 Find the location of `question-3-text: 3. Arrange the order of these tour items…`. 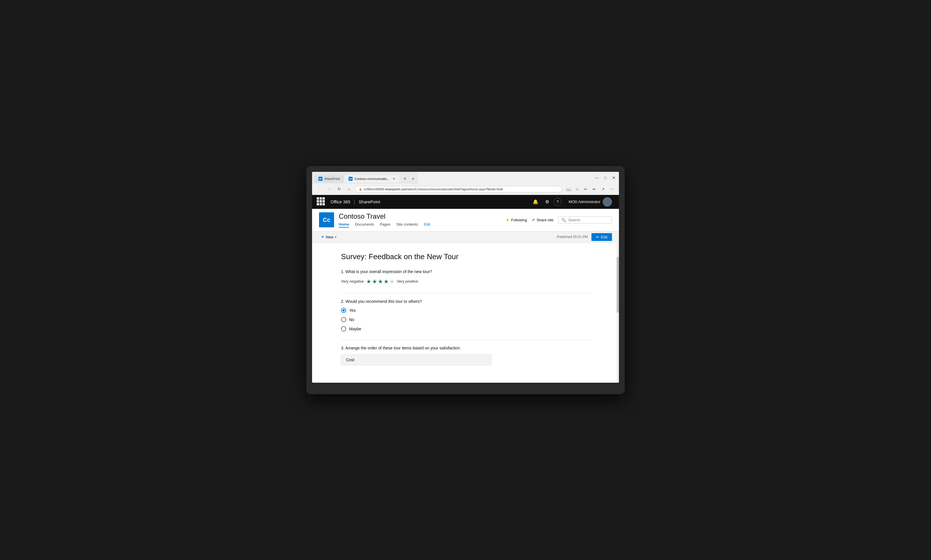

question-3-text: 3. Arrange the order of these tour items… is located at coordinates (465, 348).